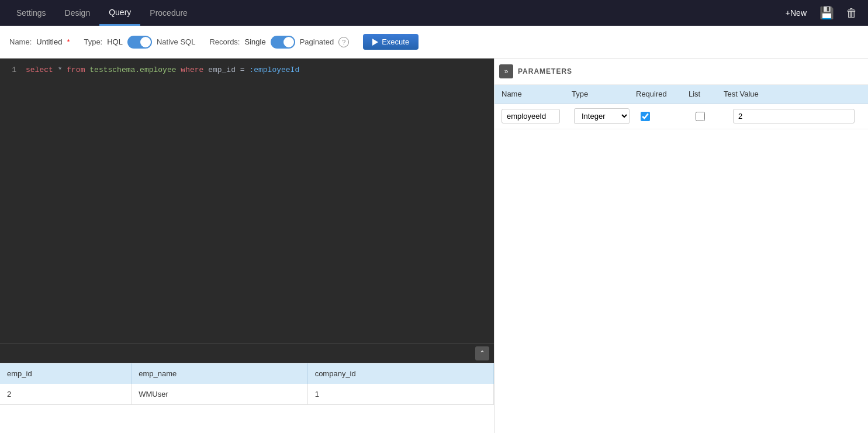  Describe the element at coordinates (317, 42) in the screenshot. I see `paginated-label: Paginated` at that location.